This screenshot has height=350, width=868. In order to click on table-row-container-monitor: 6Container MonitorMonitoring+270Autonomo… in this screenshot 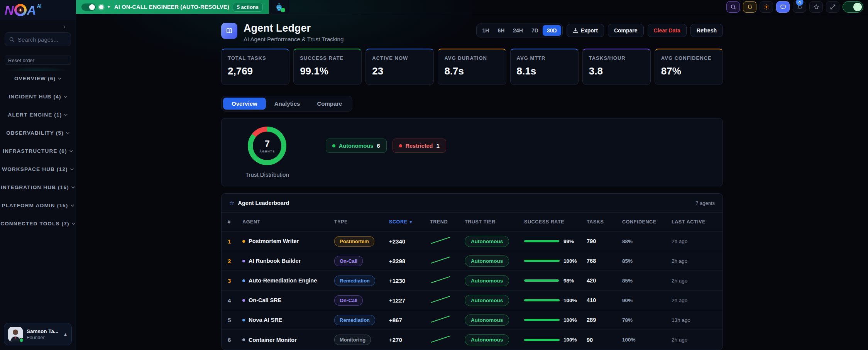, I will do `click(472, 340)`.